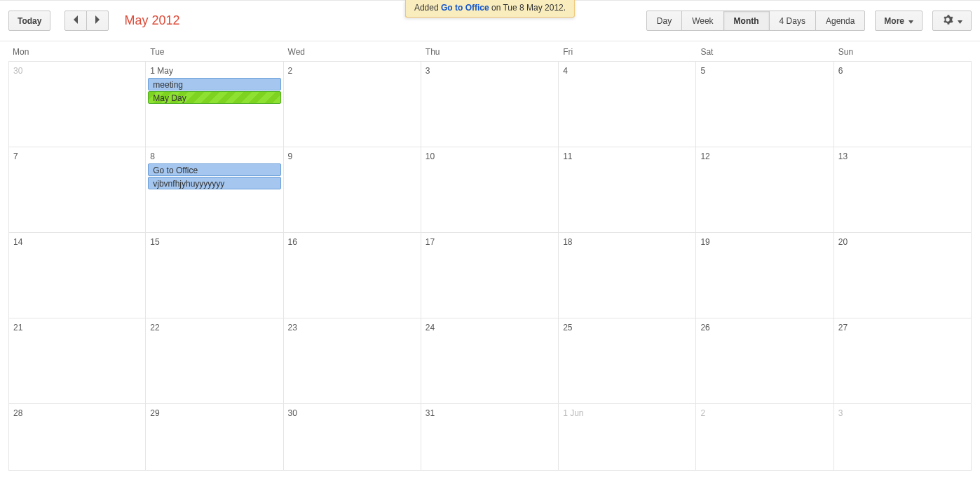  Describe the element at coordinates (627, 189) in the screenshot. I see `calendar-day-cell: 11` at that location.